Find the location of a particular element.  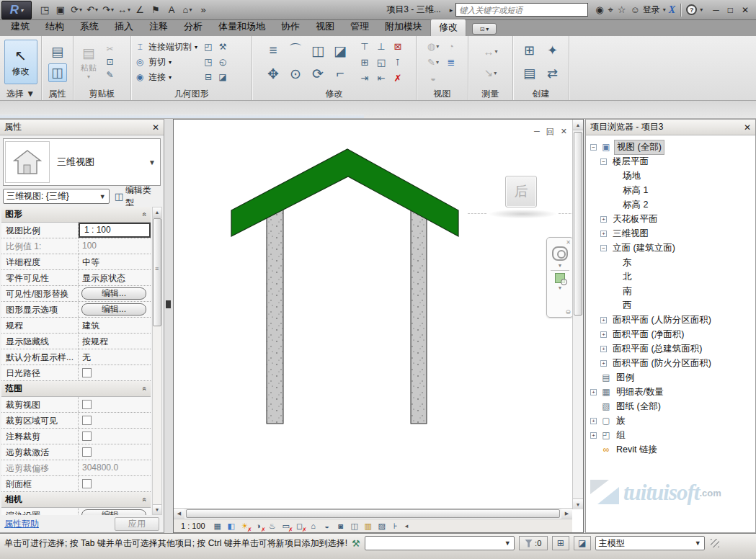

canvas-scroll-right-icon: ▶ is located at coordinates (566, 514).